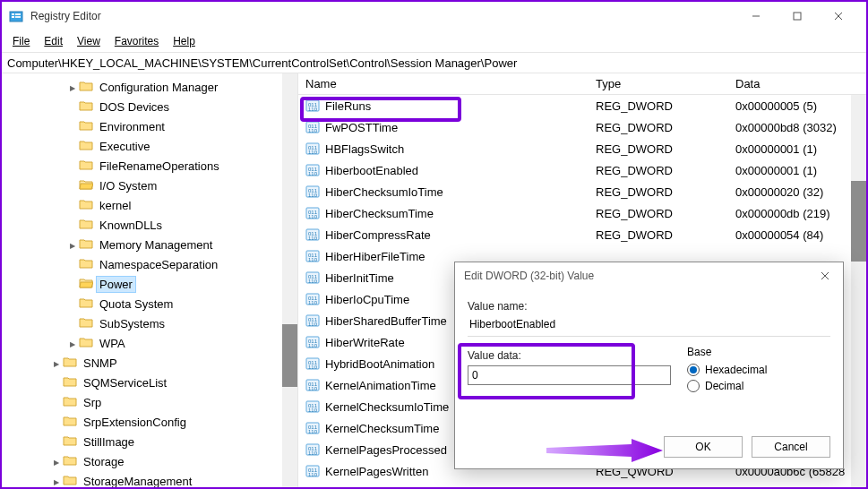 The height and width of the screenshot is (489, 868). Describe the element at coordinates (150, 479) in the screenshot. I see `tree-item: StorageManagement` at that location.